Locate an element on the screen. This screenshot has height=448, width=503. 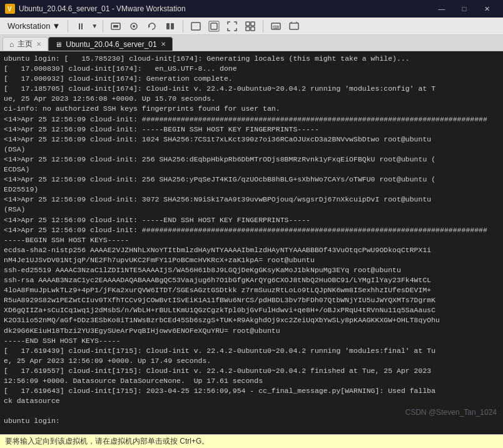
server-tab-label: Ubuntu_20.04.6_server_01 is located at coordinates (111, 44).